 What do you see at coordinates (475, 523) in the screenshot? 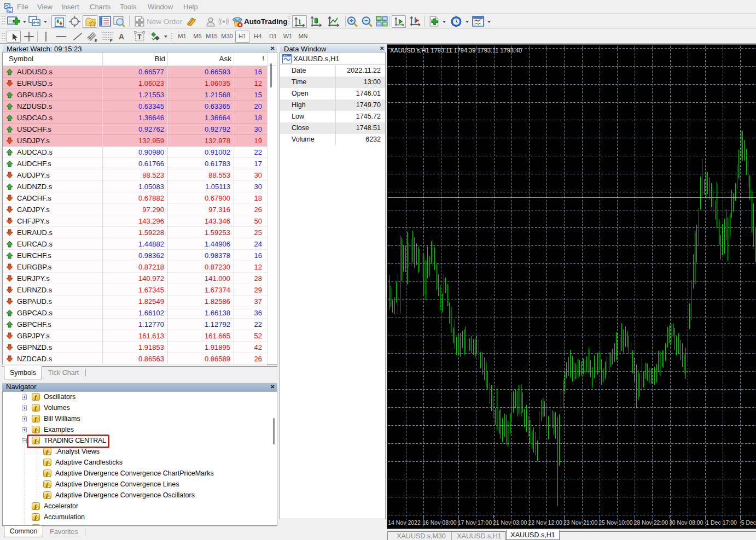
I see `svg-text: 17 Nov 17:00` at bounding box center [475, 523].